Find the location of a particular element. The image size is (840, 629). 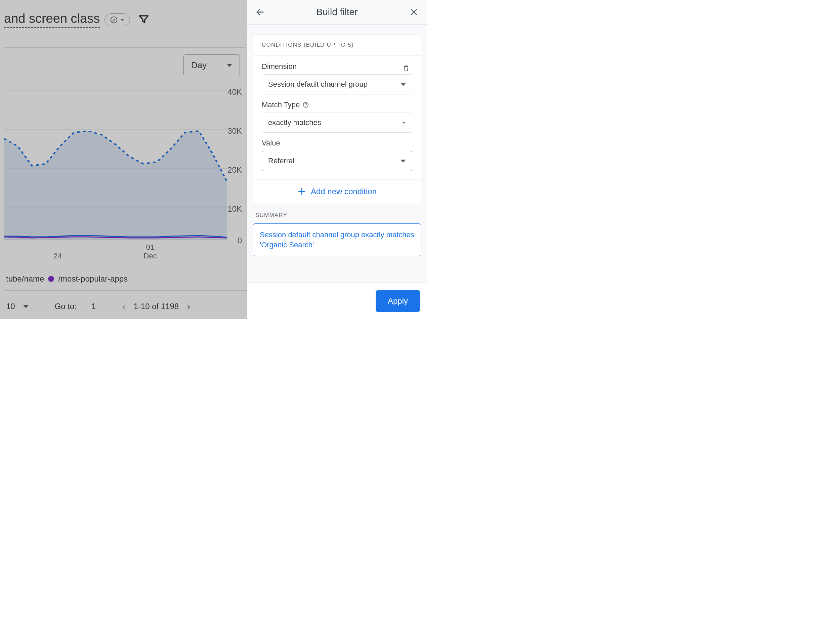

report-title-suffix: and screen class is located at coordinates (52, 20).